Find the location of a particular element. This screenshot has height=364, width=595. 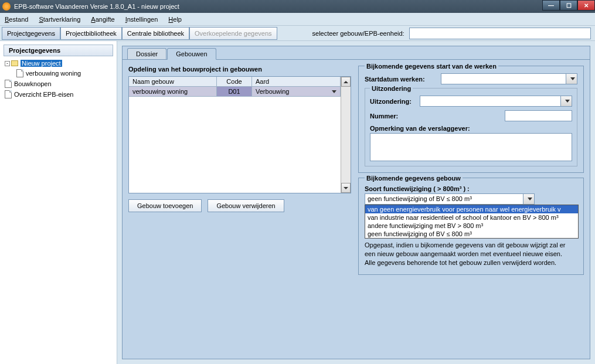

dropdown-option: geen functiewijziging of BV ≤ 800 m³ is located at coordinates (471, 234).